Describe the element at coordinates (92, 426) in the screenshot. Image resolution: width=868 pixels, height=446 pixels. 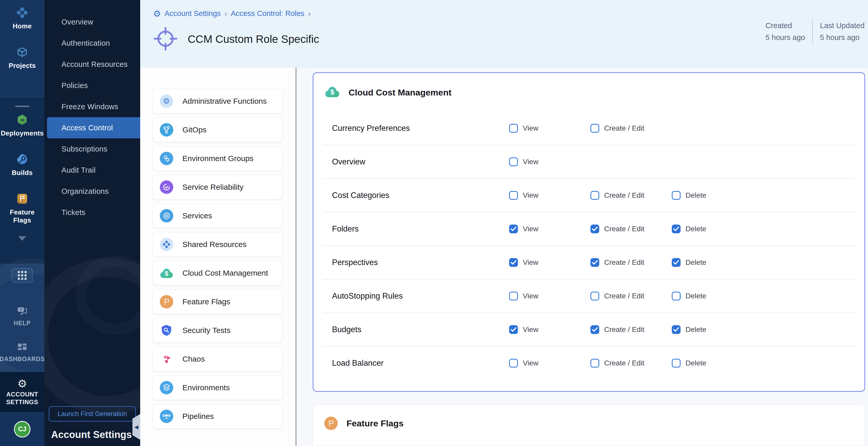
I see `nav-bottom: Launch First Generation Account Settings` at that location.